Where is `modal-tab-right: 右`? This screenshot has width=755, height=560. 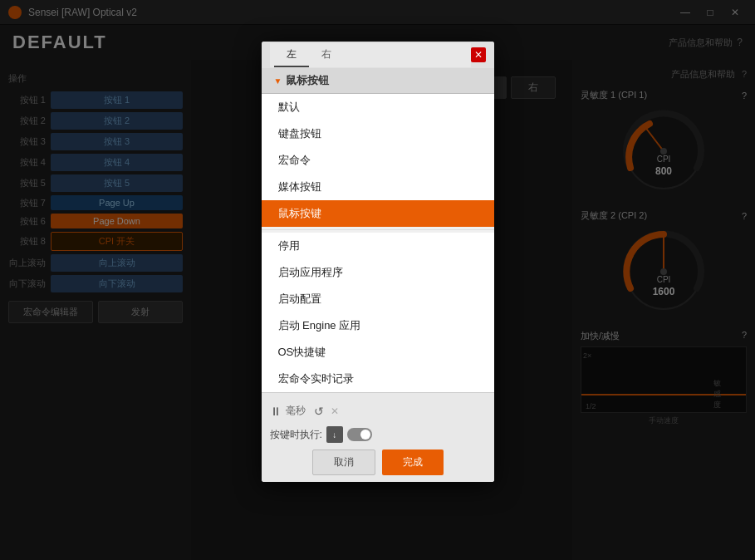
modal-tab-right: 右 is located at coordinates (326, 55).